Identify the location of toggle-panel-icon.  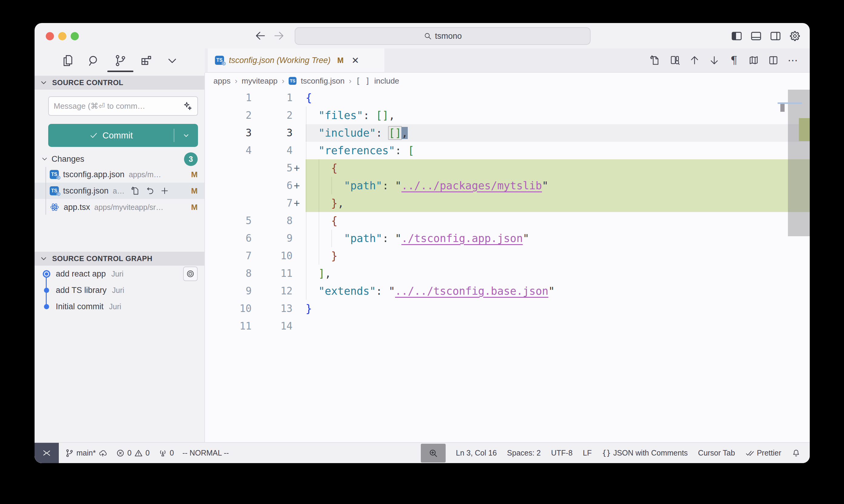
(756, 36).